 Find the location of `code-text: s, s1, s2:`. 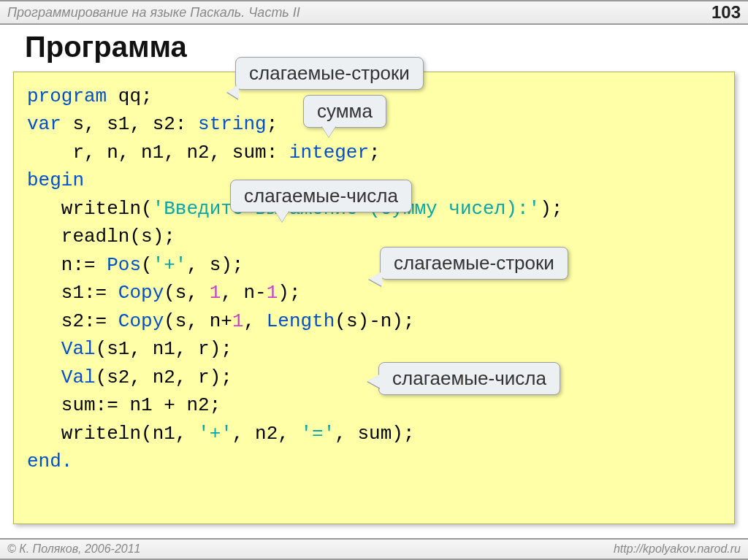

code-text: s, s1, s2: is located at coordinates (130, 124).